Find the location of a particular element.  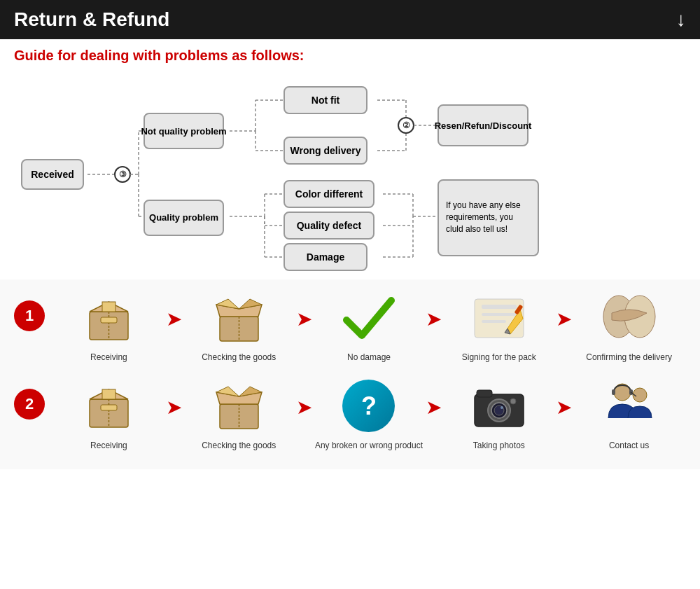

steps-row-1: 1 Receiving ➤ is located at coordinates (350, 325).